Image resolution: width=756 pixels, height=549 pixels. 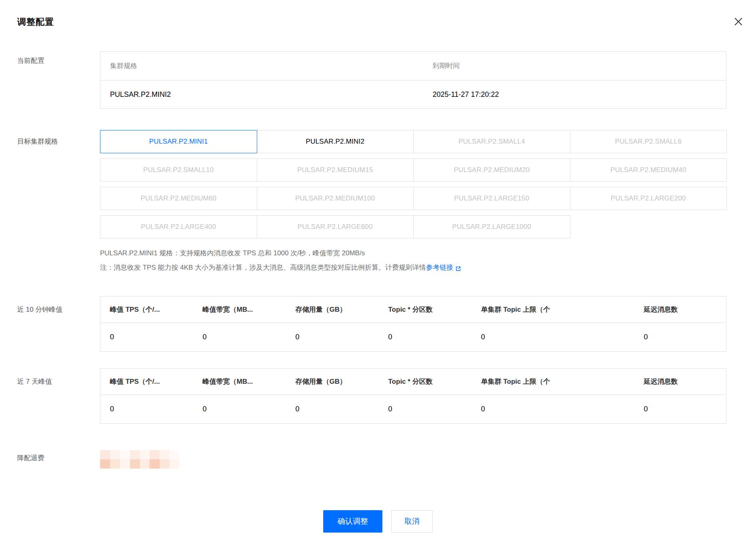 What do you see at coordinates (413, 80) in the screenshot?
I see `current-config-table: 集群规格 到期时间 PULSAR.P2.MINI2 2025-11-27 17:…` at bounding box center [413, 80].